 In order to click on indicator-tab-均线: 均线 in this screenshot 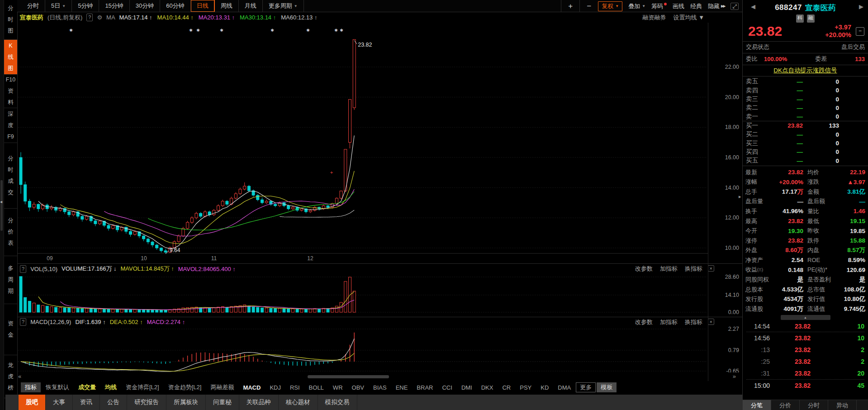, I will do `click(111, 387)`.